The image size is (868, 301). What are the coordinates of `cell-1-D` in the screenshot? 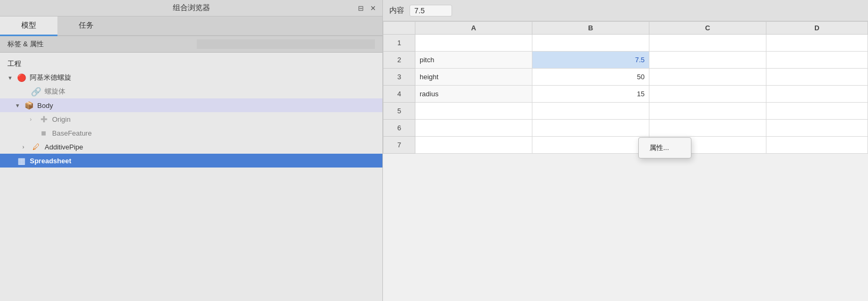 It's located at (817, 43).